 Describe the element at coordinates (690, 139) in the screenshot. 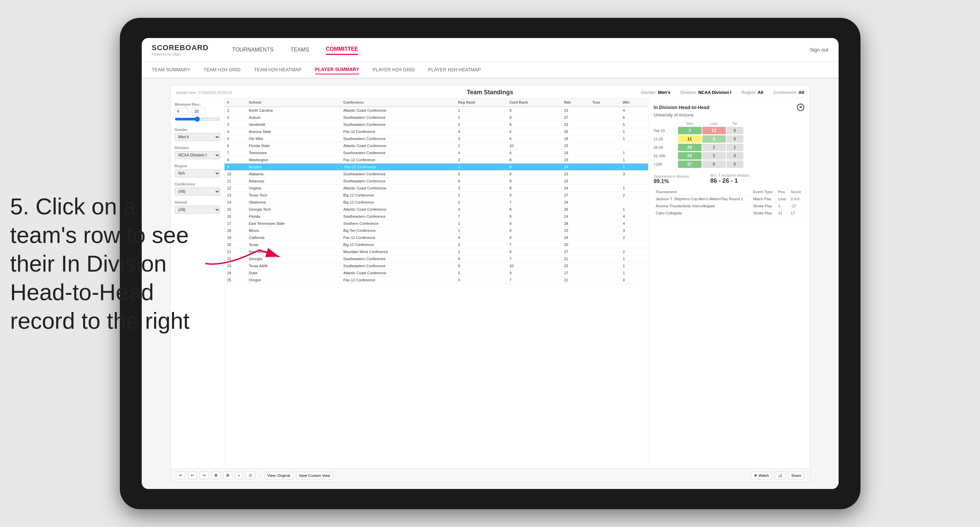

I see `h2h-1125-win: 11` at that location.